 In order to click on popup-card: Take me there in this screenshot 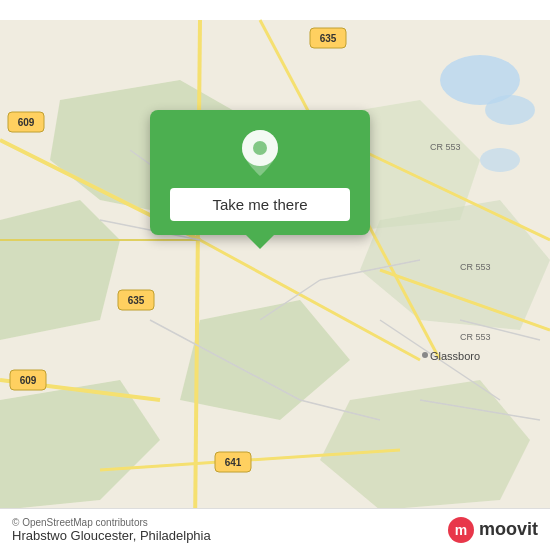, I will do `click(260, 172)`.